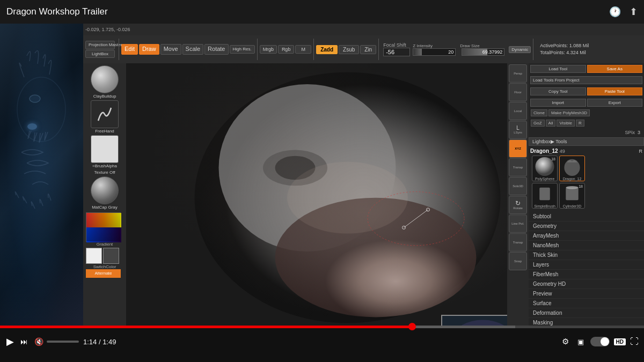  I want to click on play-btn: ▶, so click(10, 342).